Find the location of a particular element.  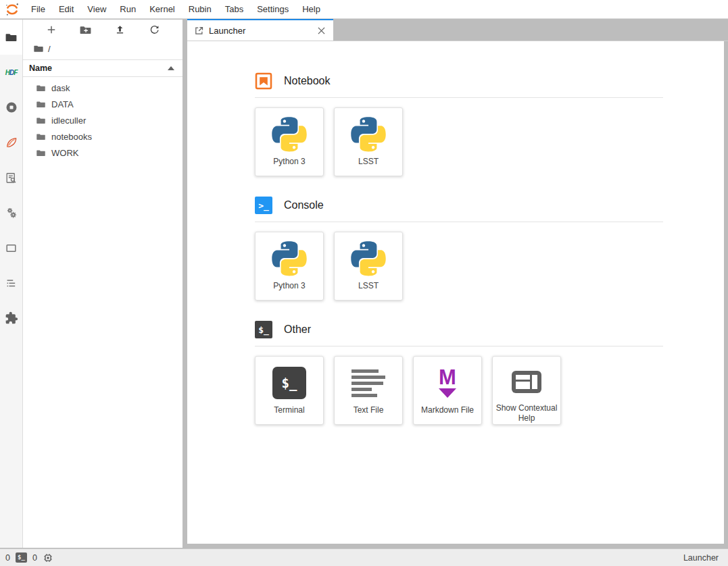

file-row-dask: dask is located at coordinates (103, 88).